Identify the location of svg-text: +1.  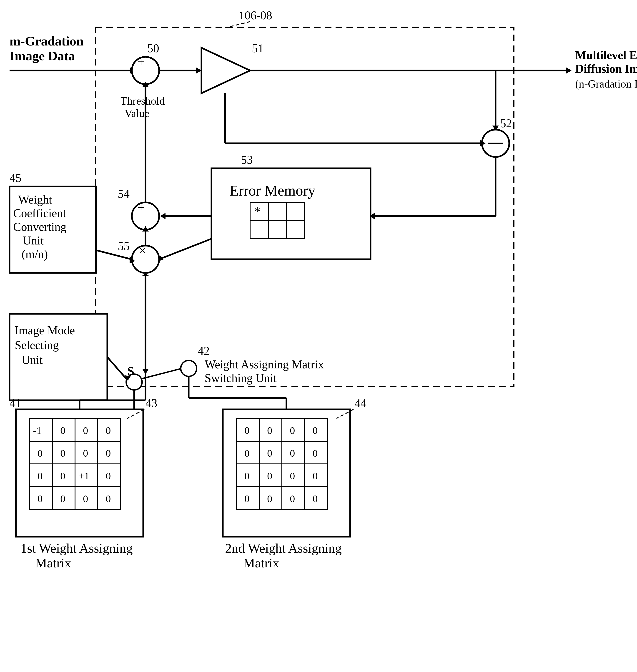
(84, 476).